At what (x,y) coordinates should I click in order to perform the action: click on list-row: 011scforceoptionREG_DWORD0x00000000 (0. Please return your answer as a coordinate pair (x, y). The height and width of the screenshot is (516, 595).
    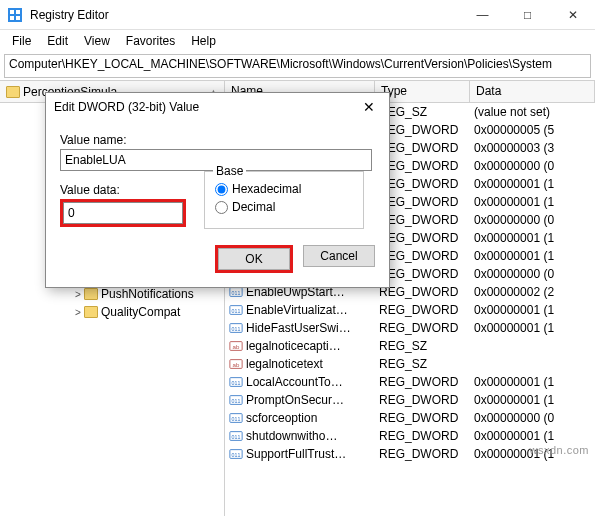
    Looking at the image, I should click on (410, 418).